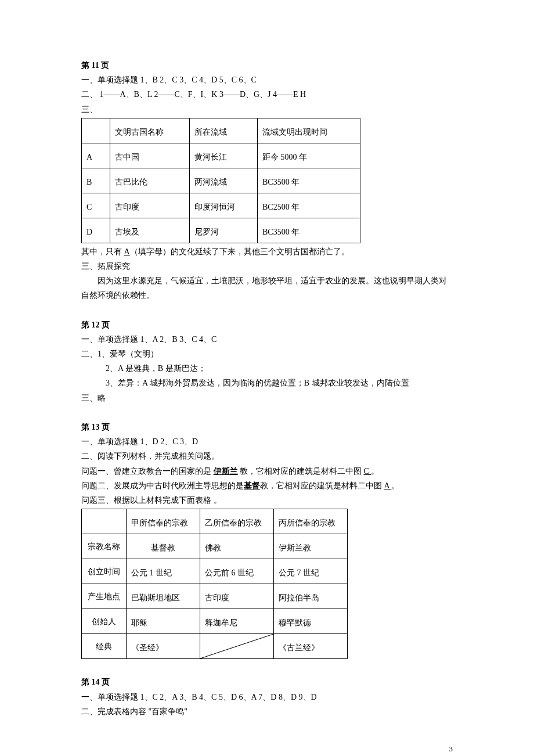 The width and height of the screenshot is (534, 756). Describe the element at coordinates (104, 571) in the screenshot. I see `td: 创立时间` at that location.